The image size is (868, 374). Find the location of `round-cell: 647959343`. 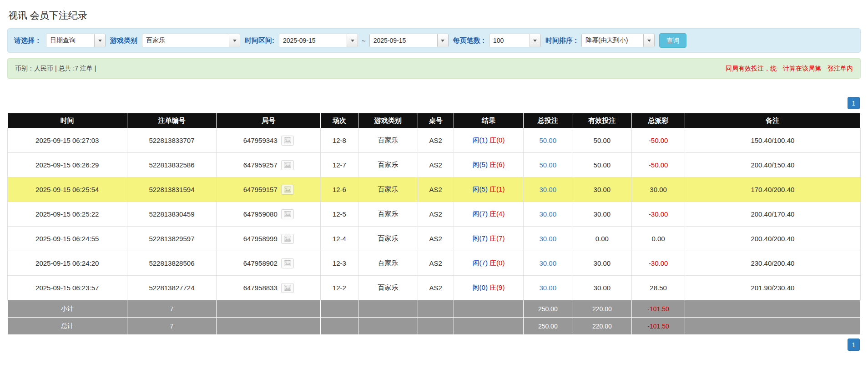

round-cell: 647959343 is located at coordinates (268, 141).